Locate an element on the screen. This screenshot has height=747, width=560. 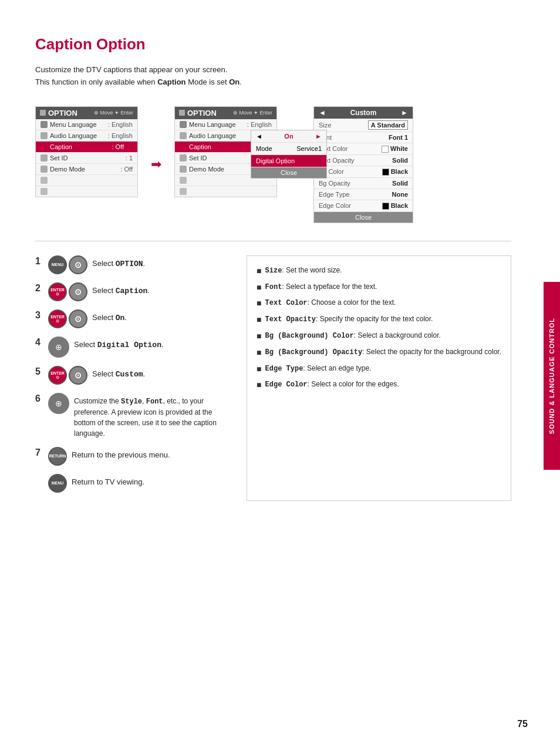
settings-panel: ◄ Custom ► Size A Standard Font Font 1 T… is located at coordinates (363, 164).